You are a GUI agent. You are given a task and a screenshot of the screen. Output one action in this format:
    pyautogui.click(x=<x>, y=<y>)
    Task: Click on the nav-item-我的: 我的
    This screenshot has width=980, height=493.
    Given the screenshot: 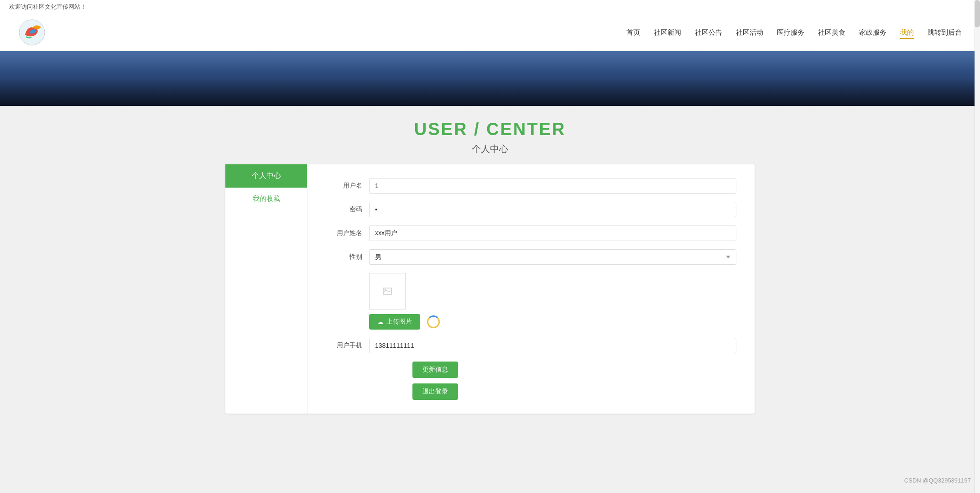 What is the action you would take?
    pyautogui.click(x=907, y=34)
    